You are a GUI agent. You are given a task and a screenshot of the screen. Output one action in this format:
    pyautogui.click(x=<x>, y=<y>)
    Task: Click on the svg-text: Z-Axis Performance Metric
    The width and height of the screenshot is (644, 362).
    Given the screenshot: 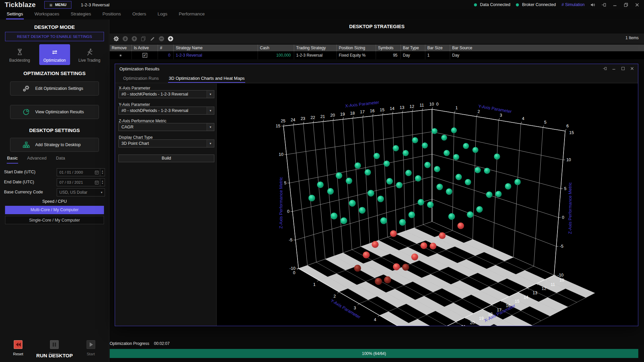 What is the action you would take?
    pyautogui.click(x=281, y=203)
    